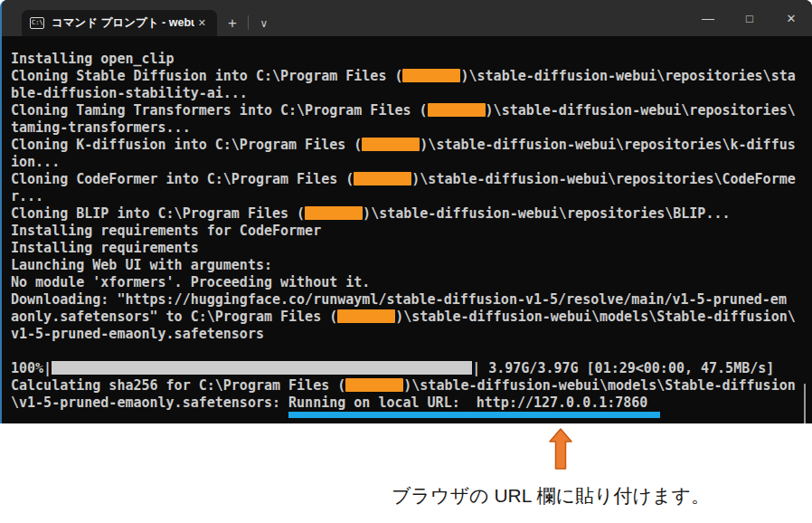 This screenshot has width=812, height=523. I want to click on close-button: ✕, so click(791, 18).